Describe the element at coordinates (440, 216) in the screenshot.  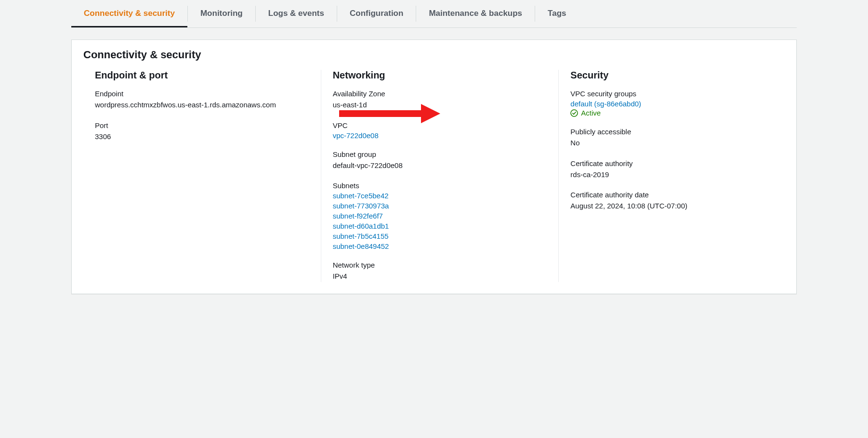
I see `subnet-link: subnet-f92fe6f7` at that location.